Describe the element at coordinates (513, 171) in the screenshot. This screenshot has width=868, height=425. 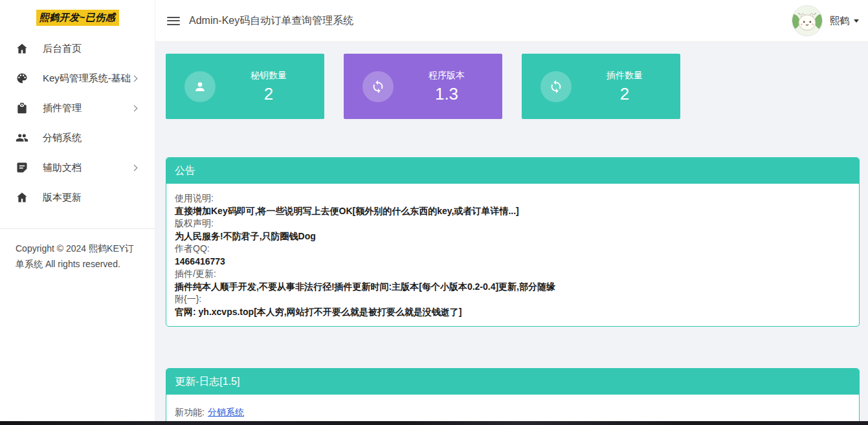
I see `announcement-panel-title: 公告` at that location.